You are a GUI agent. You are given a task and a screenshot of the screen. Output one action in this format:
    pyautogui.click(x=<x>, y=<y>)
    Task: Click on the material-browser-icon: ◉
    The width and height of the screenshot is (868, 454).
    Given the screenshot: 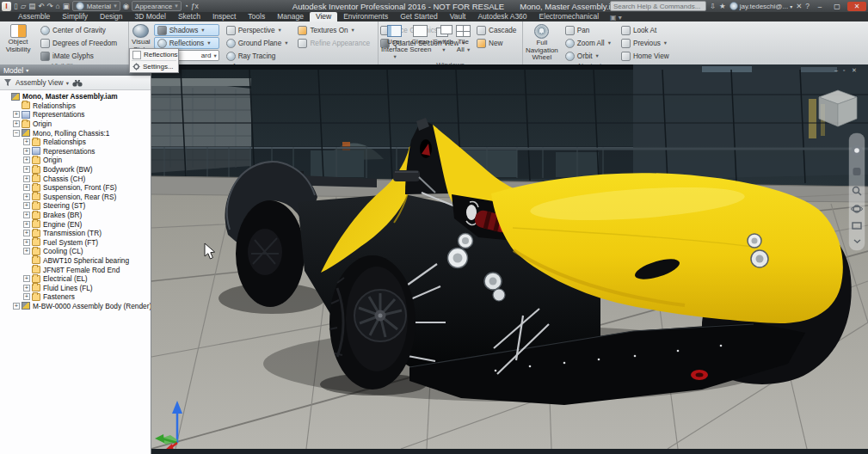 What is the action you would take?
    pyautogui.click(x=126, y=6)
    